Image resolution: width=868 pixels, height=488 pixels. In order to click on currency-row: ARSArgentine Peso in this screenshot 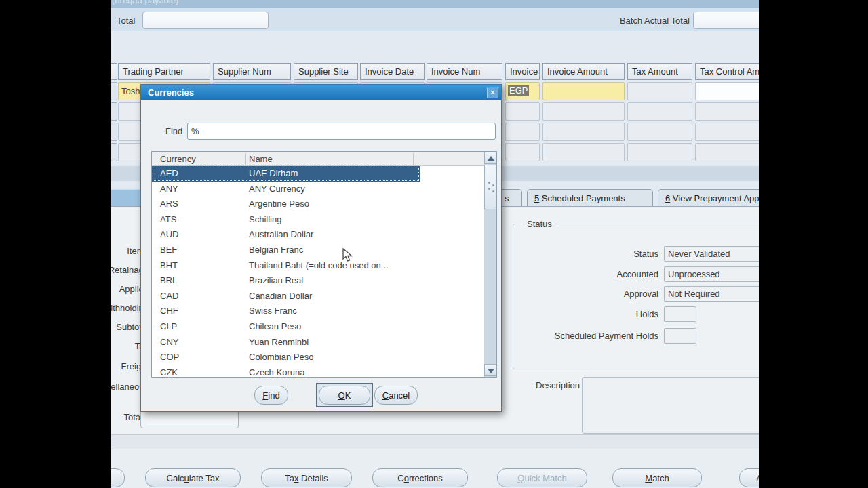, I will do `click(317, 205)`.